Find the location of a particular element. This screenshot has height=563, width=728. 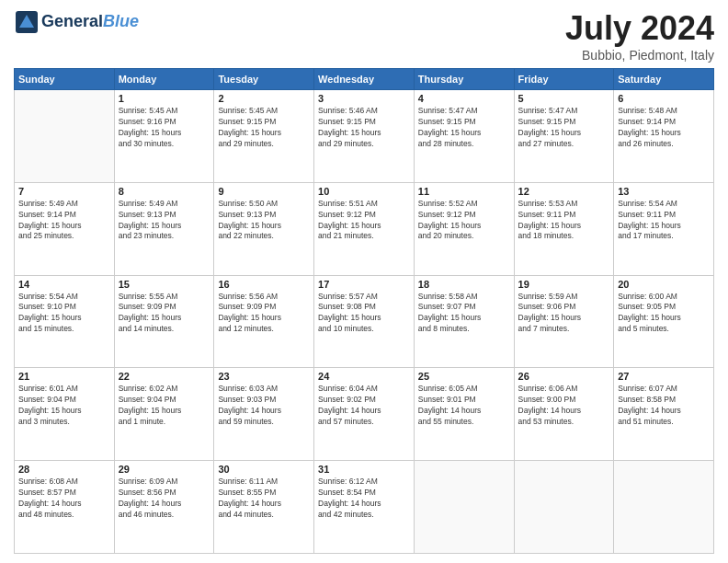

calendar-cell: 3Sunrise: 5:46 AM Sunset: 9:15 PM Daylig… is located at coordinates (364, 136).